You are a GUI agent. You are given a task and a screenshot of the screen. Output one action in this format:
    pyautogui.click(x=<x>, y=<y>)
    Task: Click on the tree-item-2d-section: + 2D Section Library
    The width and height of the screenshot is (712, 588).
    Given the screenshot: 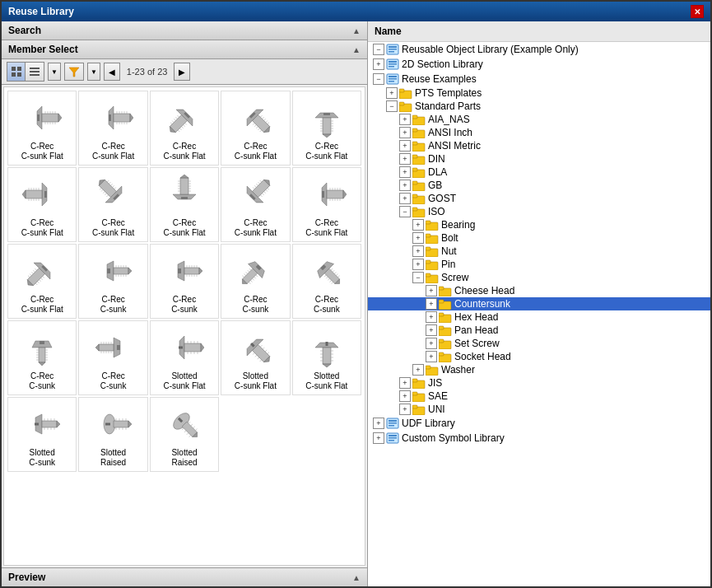 What is the action you would take?
    pyautogui.click(x=539, y=64)
    